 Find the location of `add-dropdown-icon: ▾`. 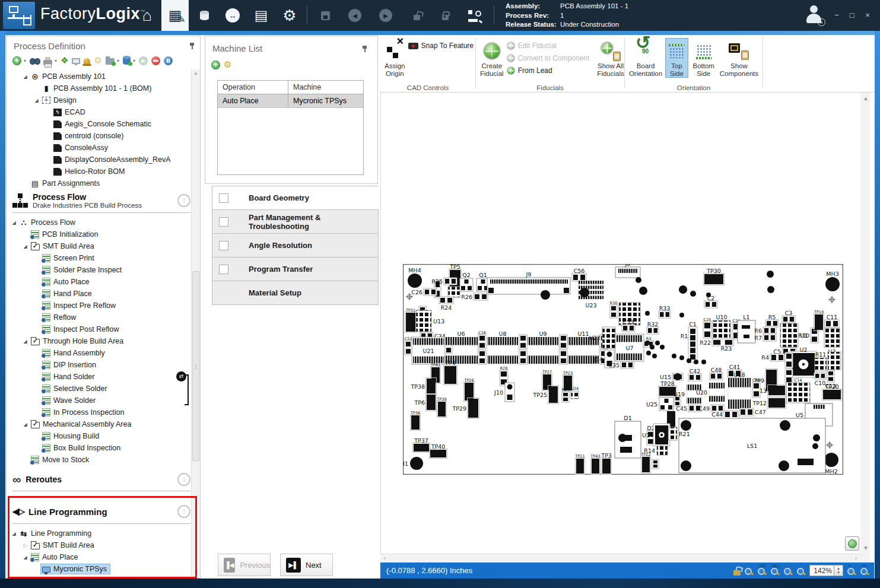

add-dropdown-icon: ▾ is located at coordinates (25, 61).